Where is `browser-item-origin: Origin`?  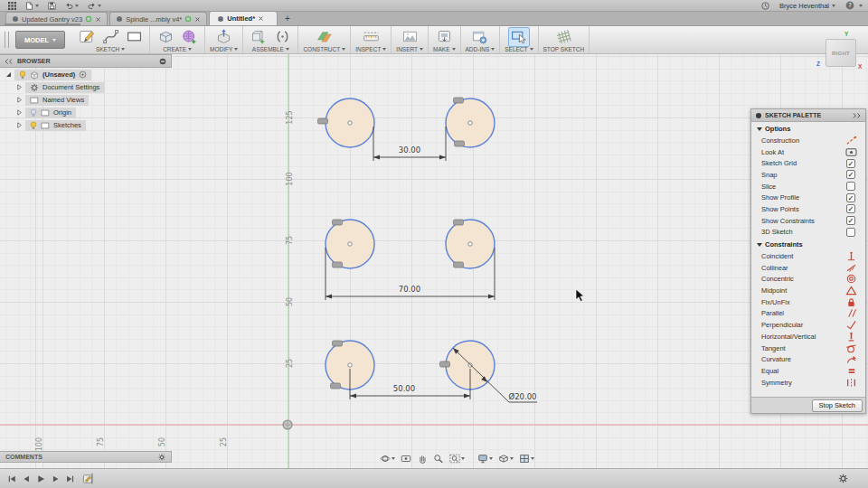 browser-item-origin: Origin is located at coordinates (94, 112).